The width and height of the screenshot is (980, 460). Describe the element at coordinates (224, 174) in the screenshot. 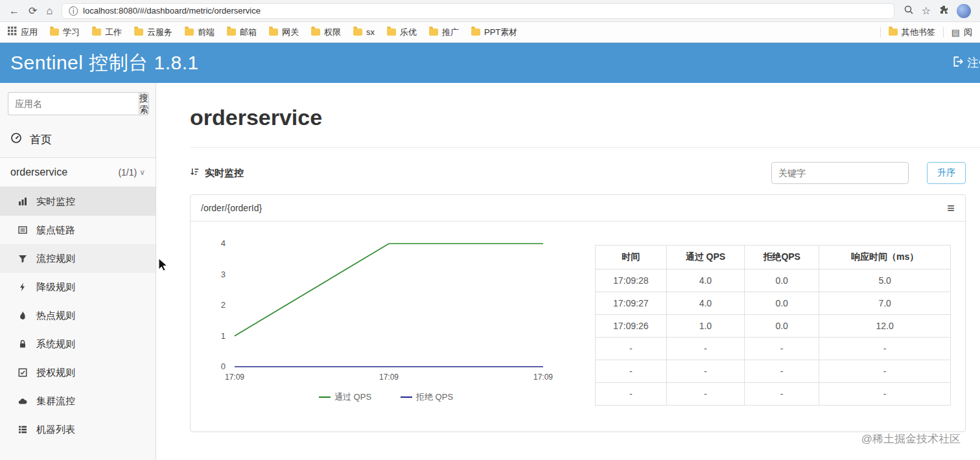

I see `section-title: 实时监控` at that location.